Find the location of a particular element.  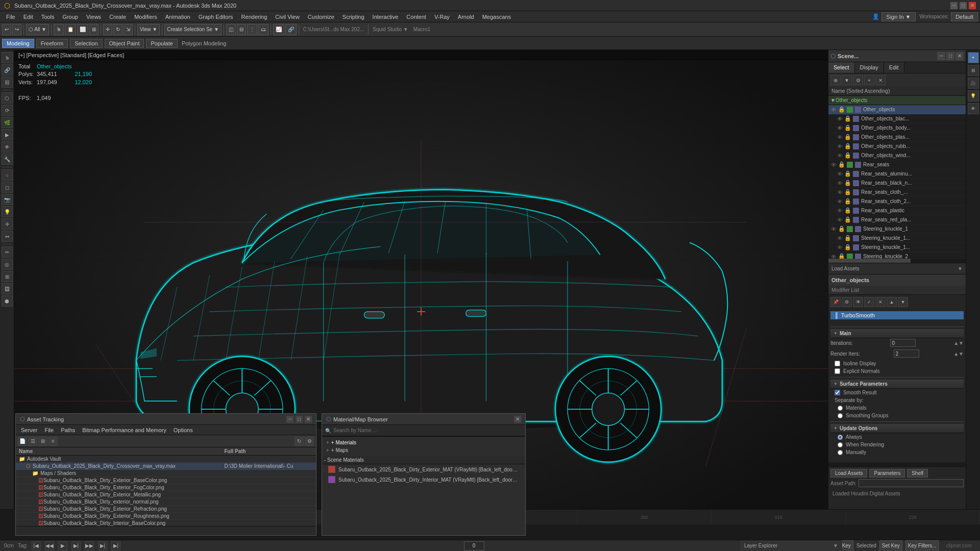

ts-isoline-checkbox is located at coordinates (837, 363).